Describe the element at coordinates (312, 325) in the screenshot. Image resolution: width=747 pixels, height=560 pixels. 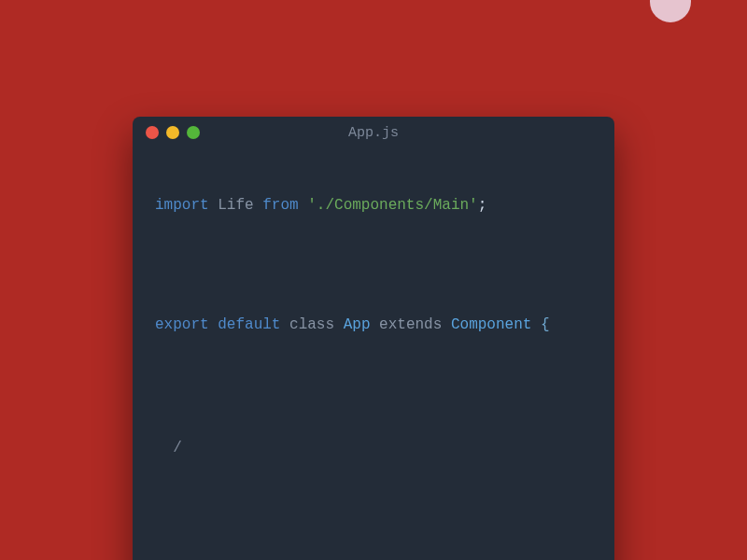
I see `keyword-class: class` at that location.